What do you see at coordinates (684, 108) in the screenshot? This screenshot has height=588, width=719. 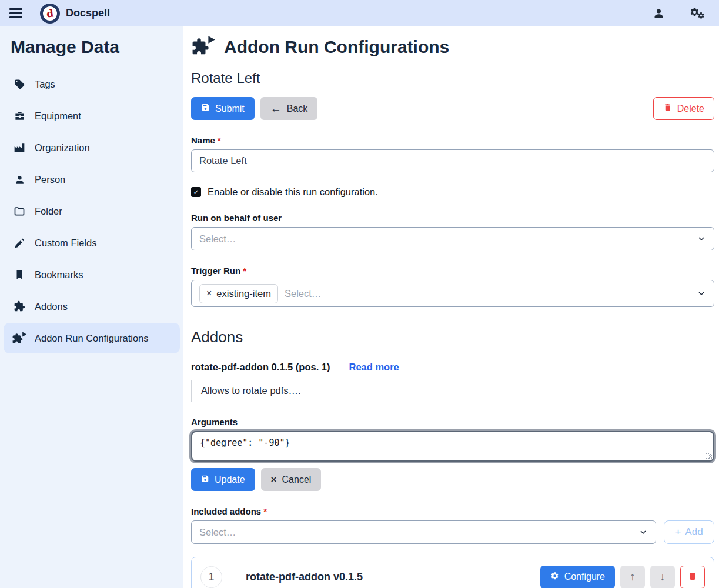 I see `delete-button: Delete` at bounding box center [684, 108].